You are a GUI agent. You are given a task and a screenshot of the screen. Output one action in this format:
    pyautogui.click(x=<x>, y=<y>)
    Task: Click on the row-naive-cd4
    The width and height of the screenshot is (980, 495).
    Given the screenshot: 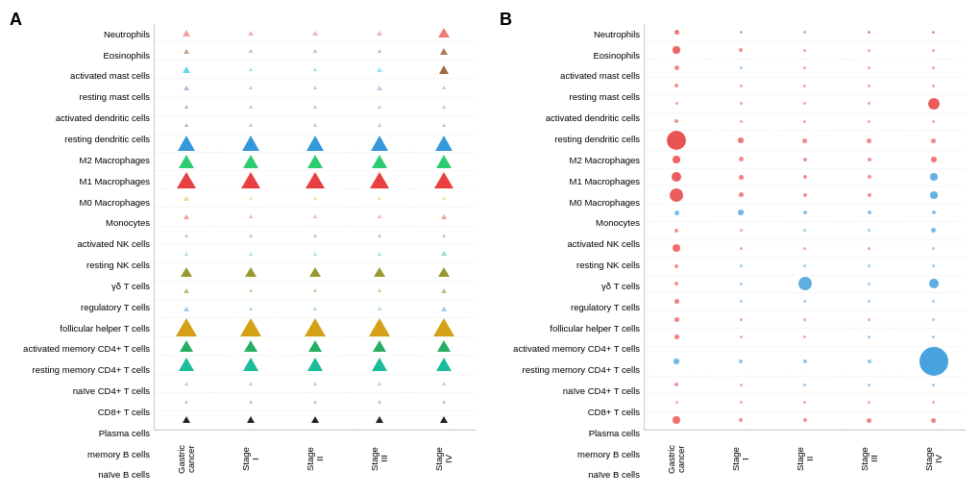 What is the action you would take?
    pyautogui.click(x=315, y=346)
    